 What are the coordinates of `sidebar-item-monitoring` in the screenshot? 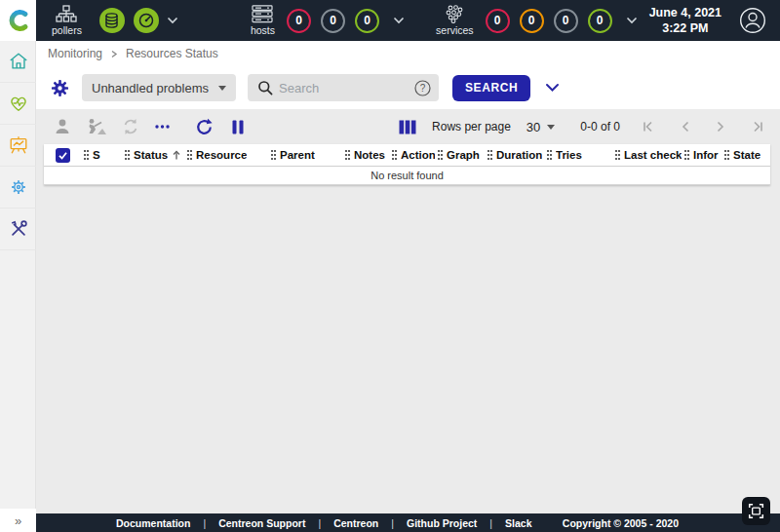 It's located at (18, 103).